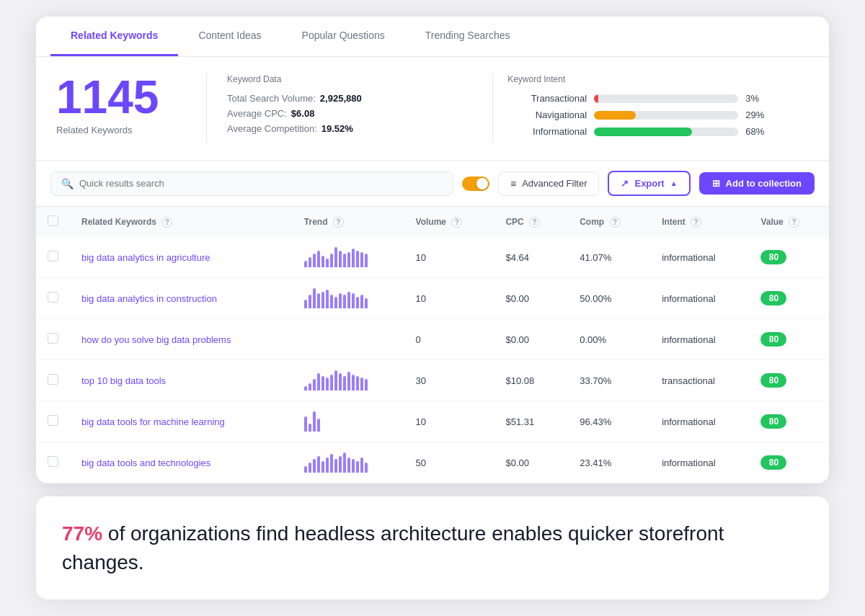 The height and width of the screenshot is (616, 865). Describe the element at coordinates (257, 114) in the screenshot. I see `avg-cpc-label: Average CPC:` at that location.